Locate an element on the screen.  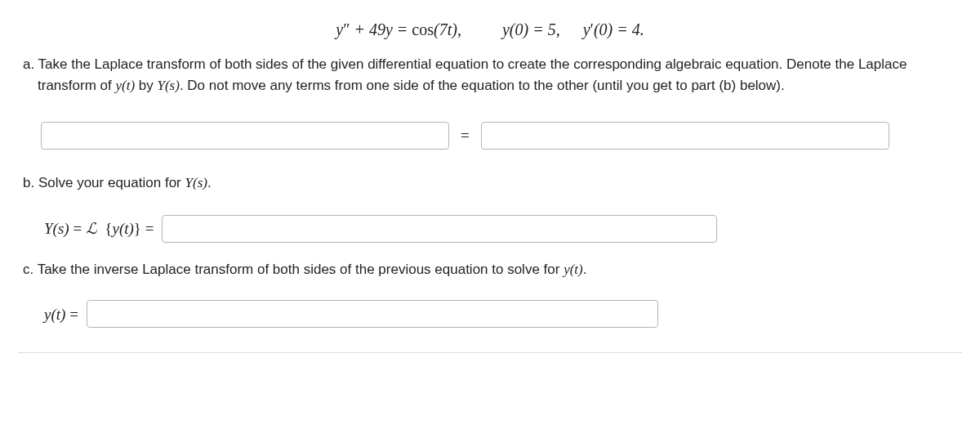
part-c-text: Take the inverse Laplace transform of bo… is located at coordinates (301, 270).